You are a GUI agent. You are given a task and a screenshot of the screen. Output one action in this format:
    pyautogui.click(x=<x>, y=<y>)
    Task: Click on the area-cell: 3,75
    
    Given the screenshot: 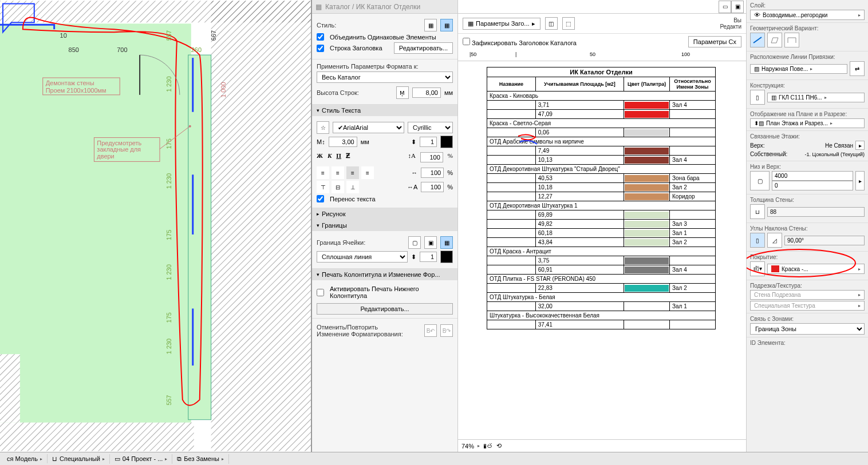 What is the action you would take?
    pyautogui.click(x=579, y=261)
    